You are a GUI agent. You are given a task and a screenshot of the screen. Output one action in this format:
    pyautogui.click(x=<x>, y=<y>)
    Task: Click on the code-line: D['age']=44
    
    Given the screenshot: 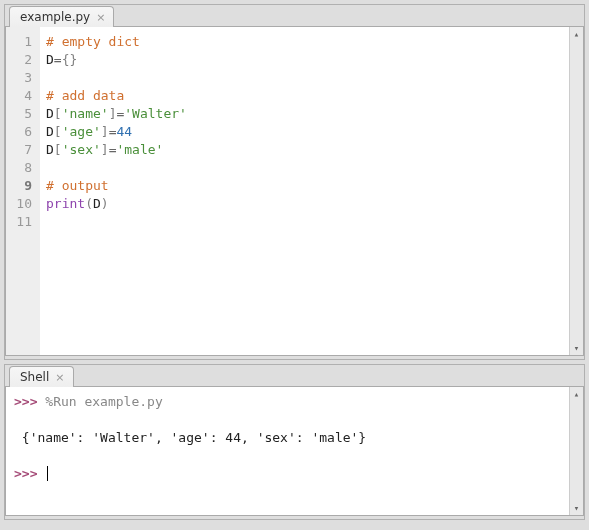 What is the action you would take?
    pyautogui.click(x=308, y=132)
    